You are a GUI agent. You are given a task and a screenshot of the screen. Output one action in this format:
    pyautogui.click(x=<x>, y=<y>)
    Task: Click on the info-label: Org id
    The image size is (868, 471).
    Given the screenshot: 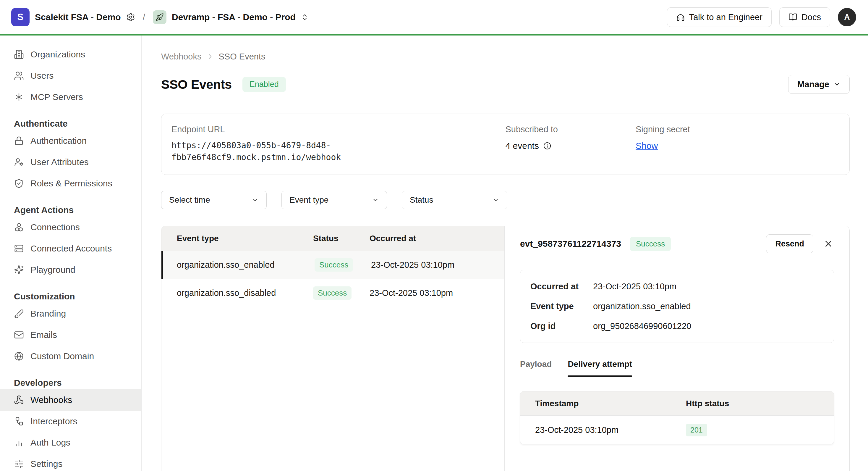 What is the action you would take?
    pyautogui.click(x=562, y=326)
    